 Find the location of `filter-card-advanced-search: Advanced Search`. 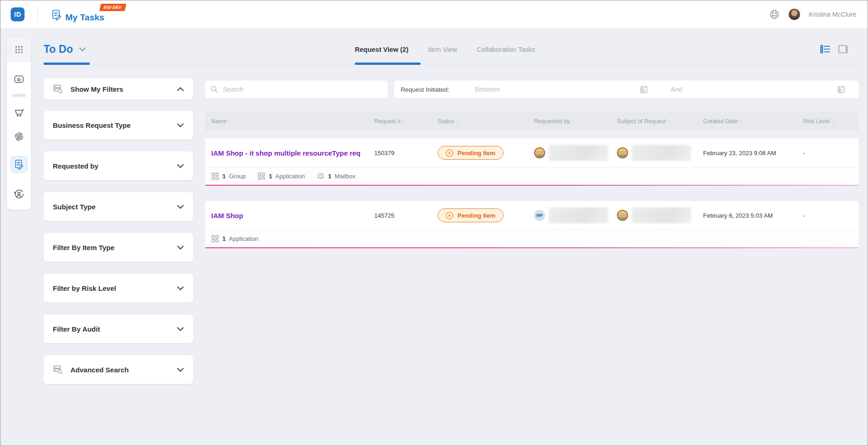

filter-card-advanced-search: Advanced Search is located at coordinates (119, 370).